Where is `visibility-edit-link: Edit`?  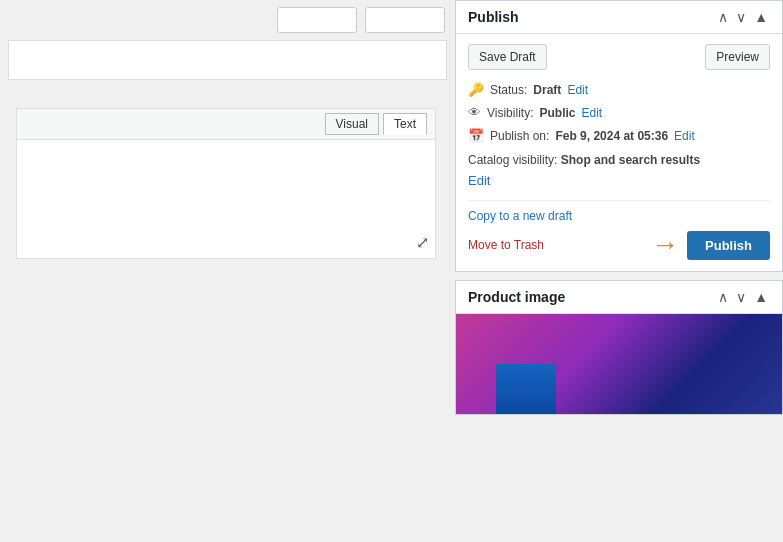
visibility-edit-link: Edit is located at coordinates (592, 113).